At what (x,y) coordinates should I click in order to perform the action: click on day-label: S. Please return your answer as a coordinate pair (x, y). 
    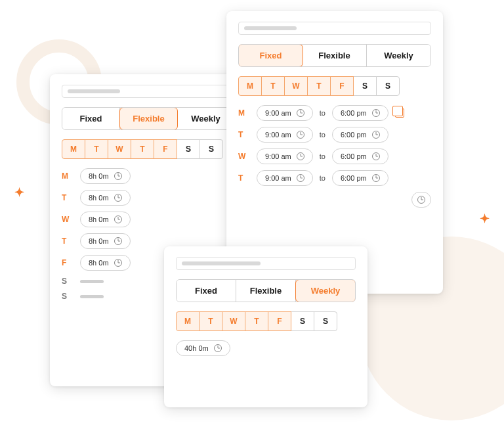
    Looking at the image, I should click on (68, 296).